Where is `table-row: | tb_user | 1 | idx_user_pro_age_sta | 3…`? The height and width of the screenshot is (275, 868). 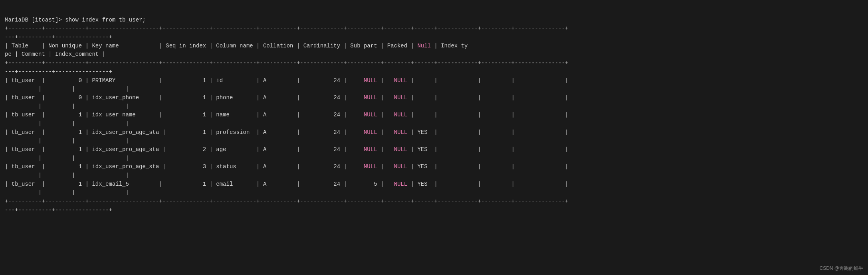 table-row: | tb_user | 1 | idx_user_pro_age_sta | 3… is located at coordinates (287, 167).